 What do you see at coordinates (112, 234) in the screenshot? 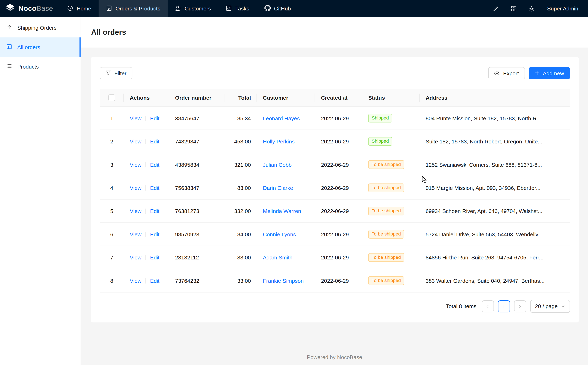
I see `row-index: 6` at bounding box center [112, 234].